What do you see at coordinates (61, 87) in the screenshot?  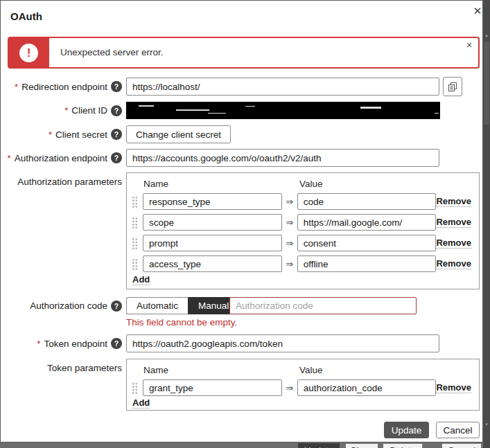 I see `redirection-endpoint-label: * Redirection endpoint ?` at bounding box center [61, 87].